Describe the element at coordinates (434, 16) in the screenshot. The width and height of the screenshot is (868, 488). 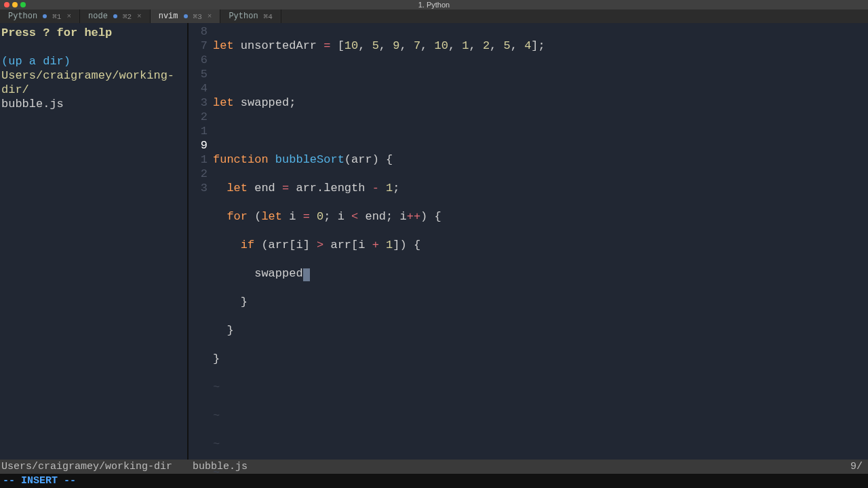
I see `tab-bar: Python ⌘1 × node ⌘2 × nvim ⌘3 × Python ⌘…` at that location.